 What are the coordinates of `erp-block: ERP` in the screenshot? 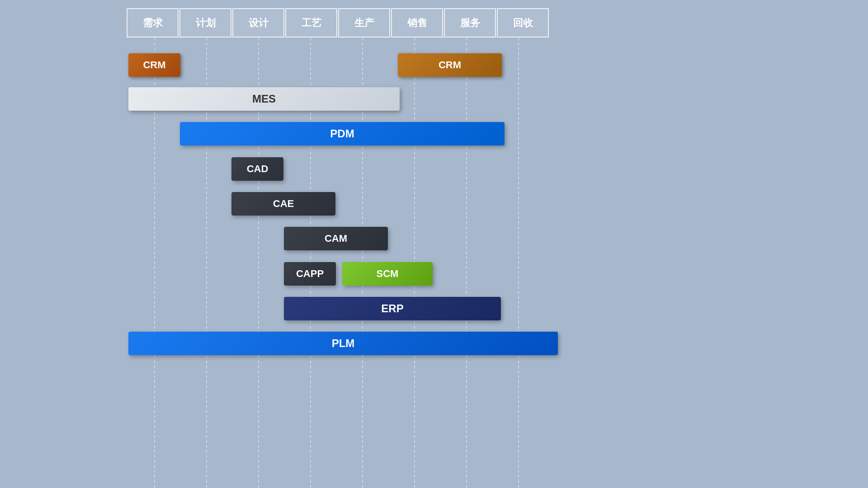 It's located at (392, 309).